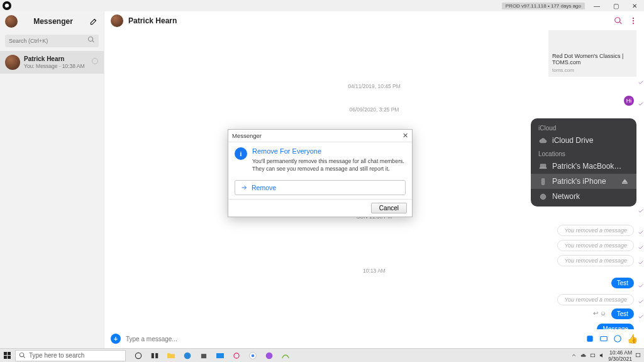 Image resolution: width=644 pixels, height=362 pixels. What do you see at coordinates (633, 339) in the screenshot?
I see `thumbs-up-button: 👍` at bounding box center [633, 339].